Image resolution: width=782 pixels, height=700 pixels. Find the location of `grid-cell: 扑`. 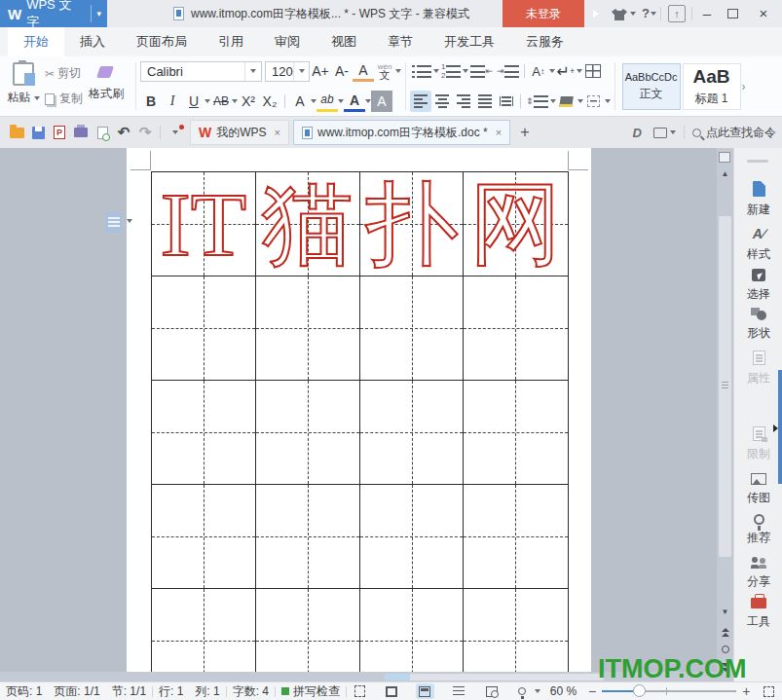

grid-cell: 扑 is located at coordinates (413, 224).